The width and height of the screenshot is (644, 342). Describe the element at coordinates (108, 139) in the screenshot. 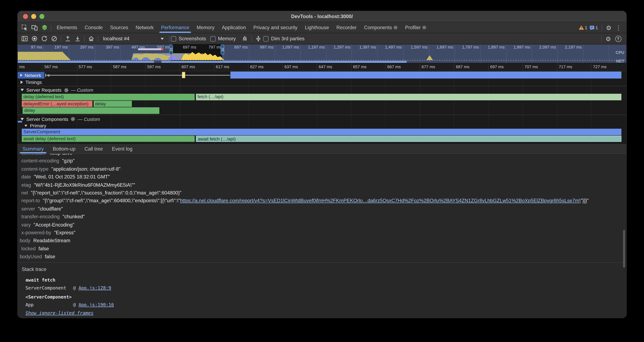

I see `span-await-delay: await delay (deferred text)` at that location.